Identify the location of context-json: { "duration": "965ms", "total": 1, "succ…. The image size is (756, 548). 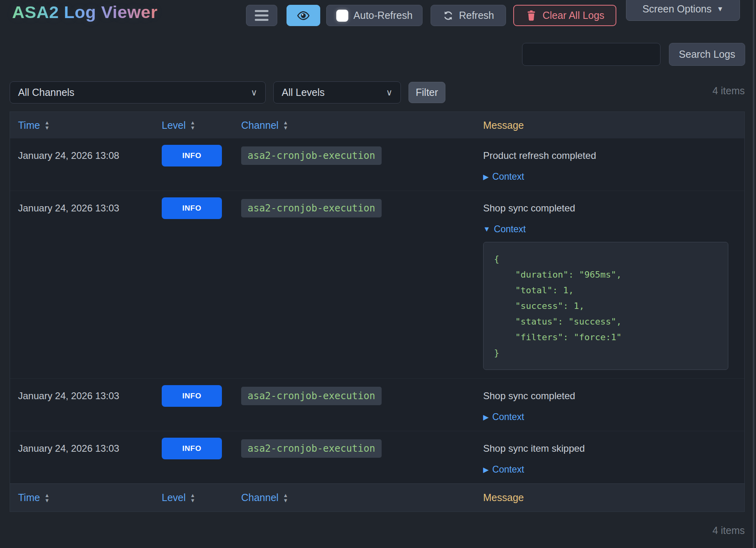
(606, 306).